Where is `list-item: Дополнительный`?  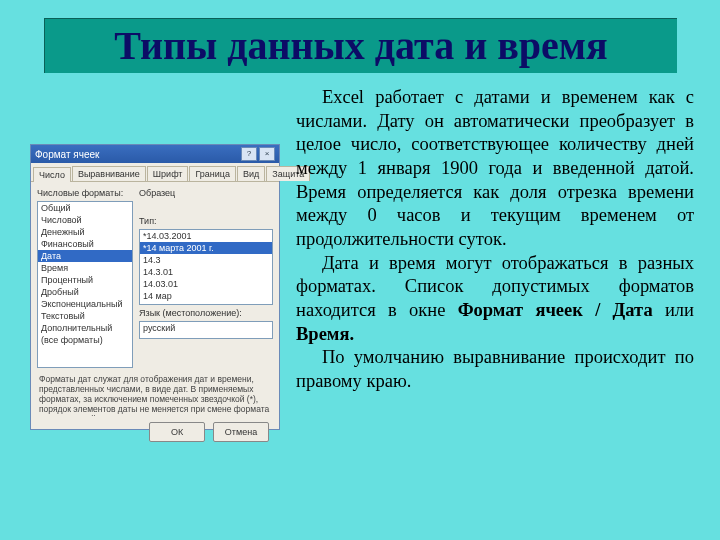
list-item: Дополнительный is located at coordinates (85, 328).